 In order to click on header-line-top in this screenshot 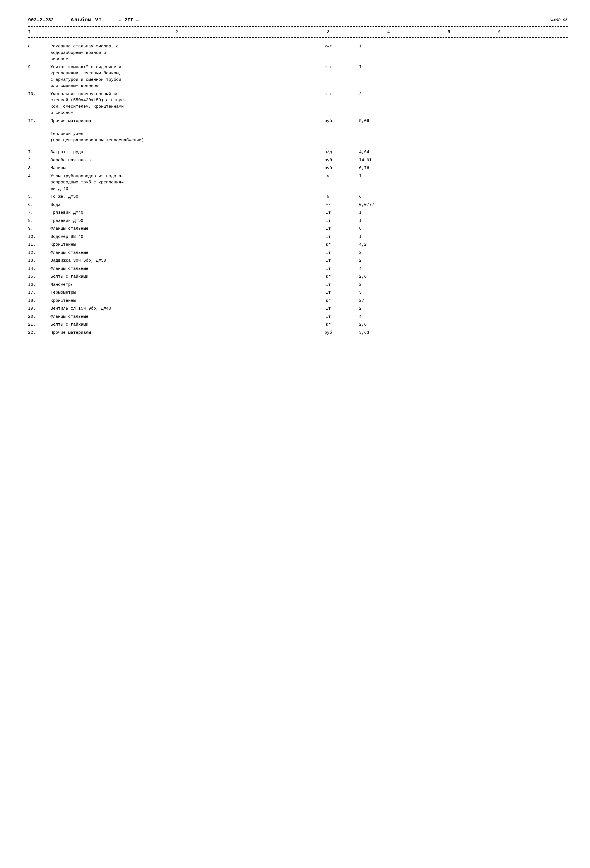, I will do `click(298, 25)`.